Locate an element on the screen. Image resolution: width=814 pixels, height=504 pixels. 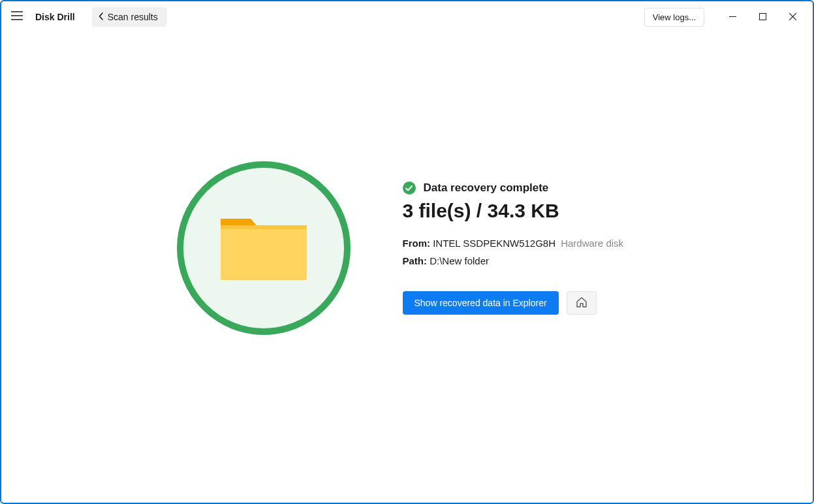
action-row: Show recovered data in Explorer is located at coordinates (520, 303).